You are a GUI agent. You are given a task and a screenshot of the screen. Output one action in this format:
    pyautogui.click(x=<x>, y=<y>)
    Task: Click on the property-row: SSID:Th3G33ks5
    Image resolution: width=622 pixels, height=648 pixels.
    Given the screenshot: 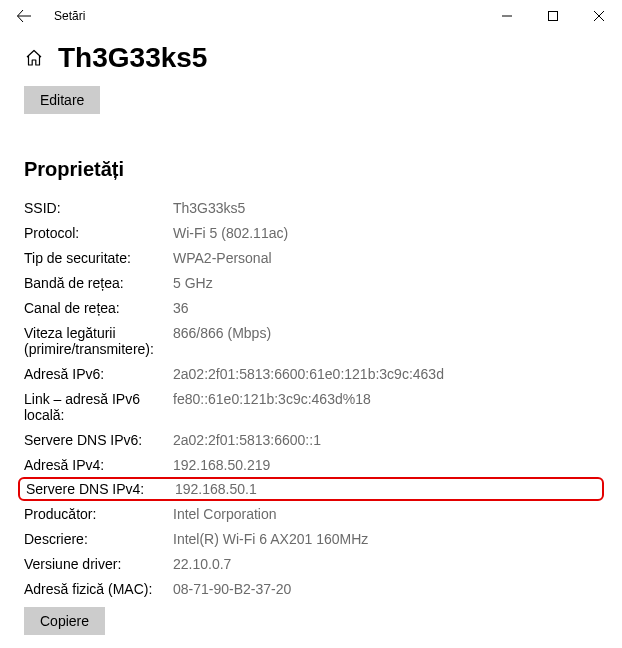 What is the action you would take?
    pyautogui.click(x=311, y=208)
    